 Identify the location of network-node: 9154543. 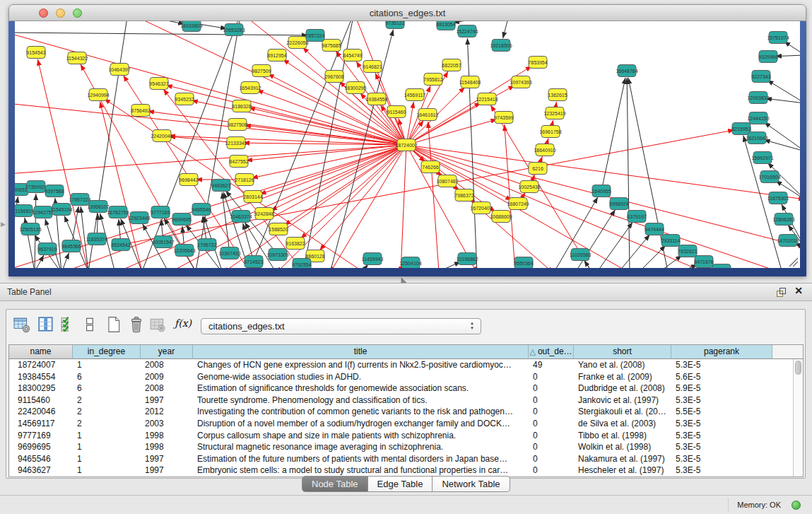
(35, 52).